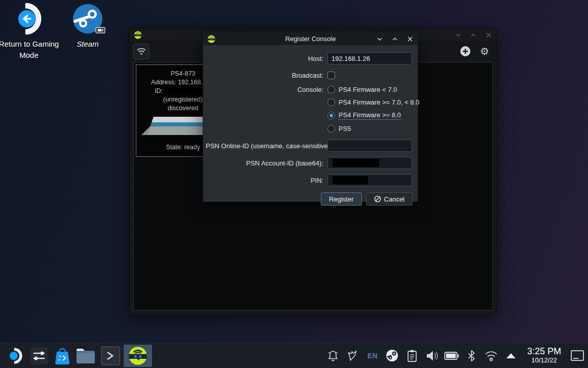  I want to click on psn-online-id-input, so click(370, 146).